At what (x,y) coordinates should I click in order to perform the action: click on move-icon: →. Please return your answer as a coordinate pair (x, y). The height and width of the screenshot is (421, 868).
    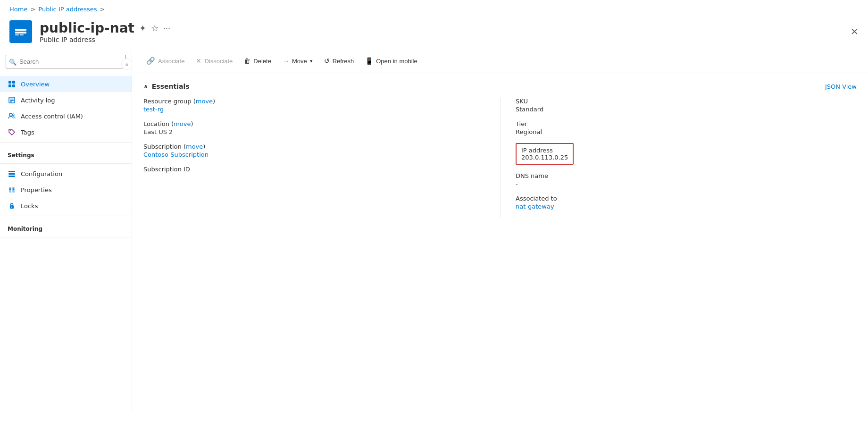
    Looking at the image, I should click on (286, 61).